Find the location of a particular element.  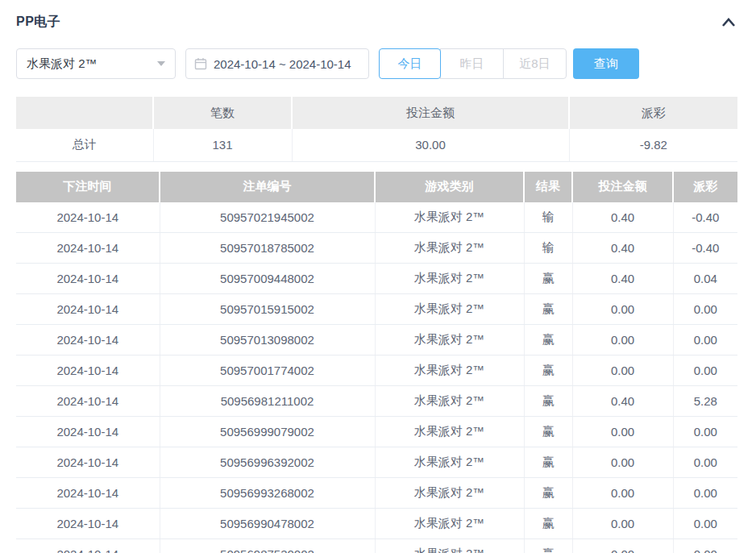

calendar-icon is located at coordinates (201, 64).